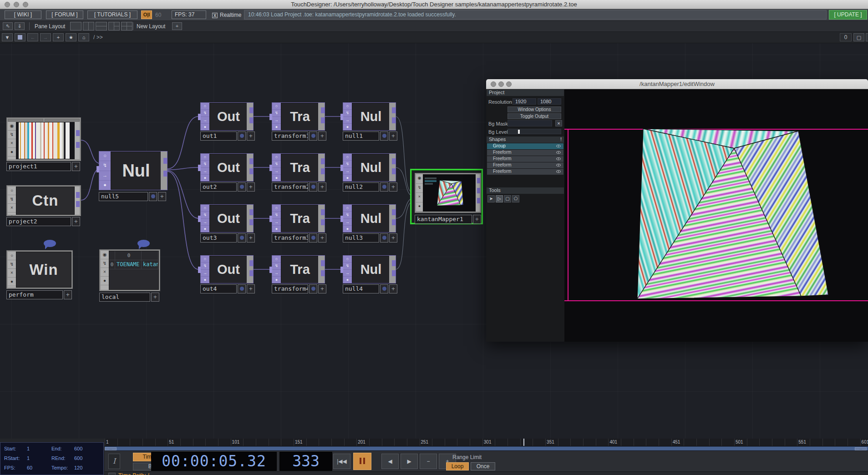  What do you see at coordinates (290, 136) in the screenshot?
I see `node-name-transform1: transform1` at bounding box center [290, 136].